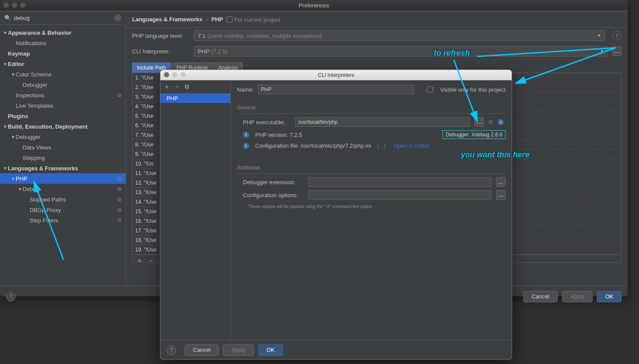 This screenshot has height=364, width=639. What do you see at coordinates (382, 146) in the screenshot?
I see `conf-ellipsis: (...)` at bounding box center [382, 146].